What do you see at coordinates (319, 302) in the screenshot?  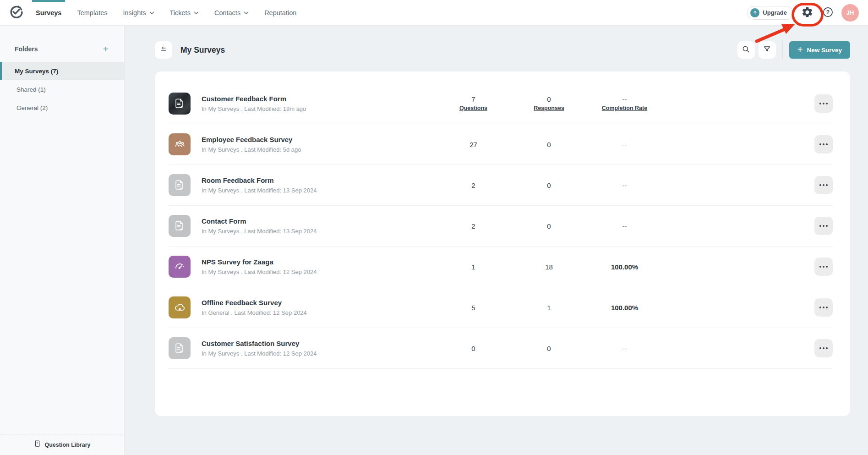 I see `survey-title: Offline Feedback Survey` at bounding box center [319, 302].